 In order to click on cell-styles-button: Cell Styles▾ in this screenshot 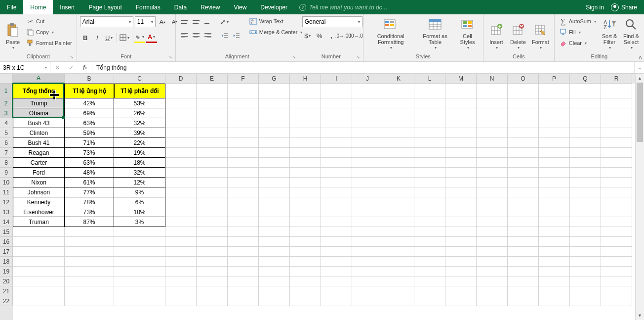, I will do `click(467, 34)`.